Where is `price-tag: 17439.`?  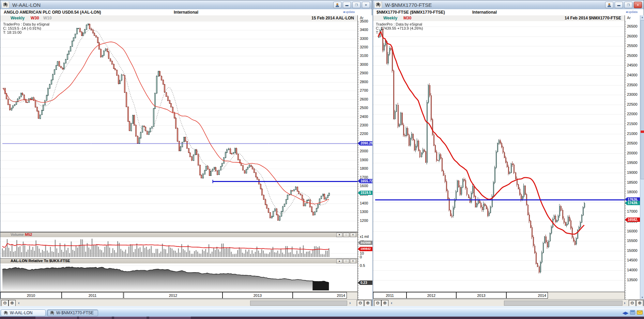
price-tag: 17439. is located at coordinates (632, 203).